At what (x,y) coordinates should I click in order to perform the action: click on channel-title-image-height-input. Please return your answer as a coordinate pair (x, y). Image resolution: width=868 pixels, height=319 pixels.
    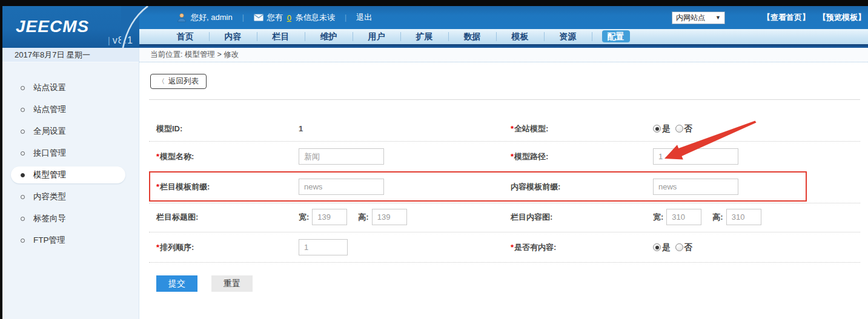
    Looking at the image, I should click on (389, 217).